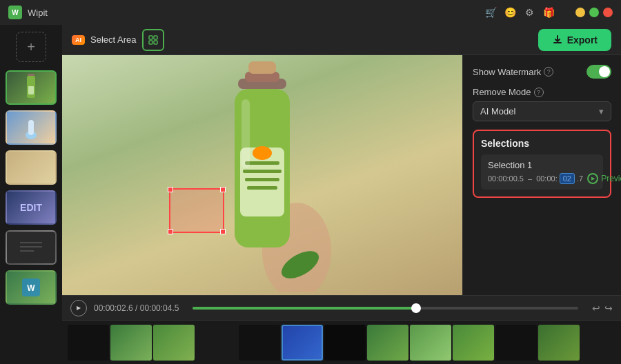 Image resolution: width=621 pixels, height=364 pixels. Describe the element at coordinates (542, 179) in the screenshot. I see `selection-item-time: 00:00:00.5 – 00:00: 02 .7` at that location.